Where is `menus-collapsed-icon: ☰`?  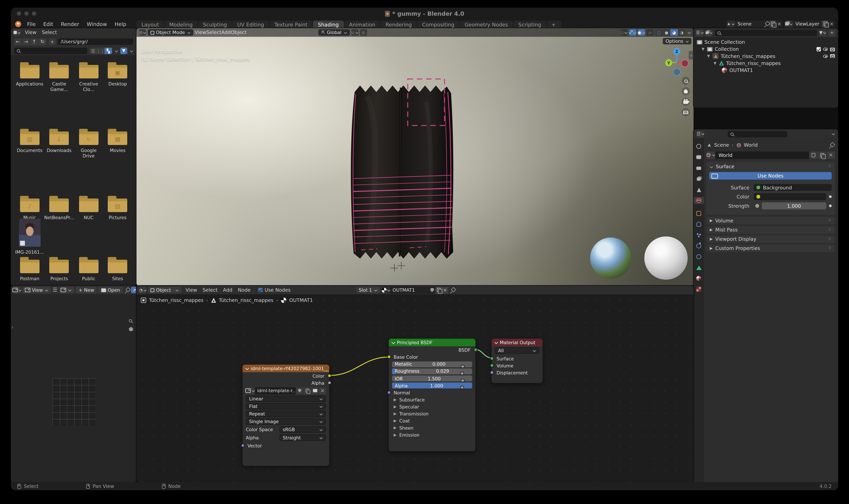 menus-collapsed-icon: ☰ is located at coordinates (55, 290).